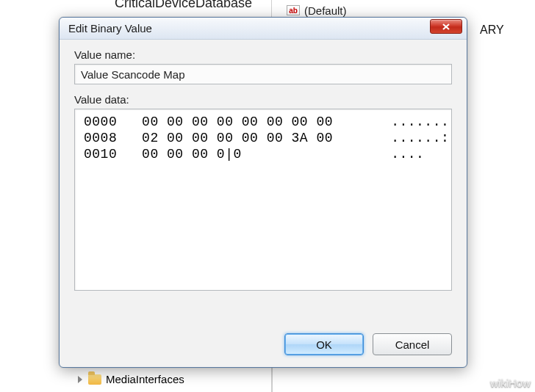  What do you see at coordinates (95, 380) in the screenshot?
I see `folder-icon` at bounding box center [95, 380].